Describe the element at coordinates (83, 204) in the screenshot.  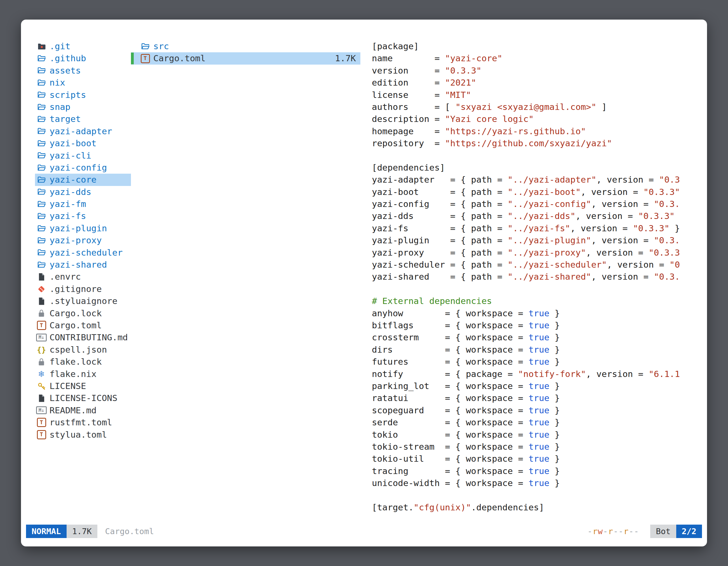
I see `file-row: yazi-fm` at that location.